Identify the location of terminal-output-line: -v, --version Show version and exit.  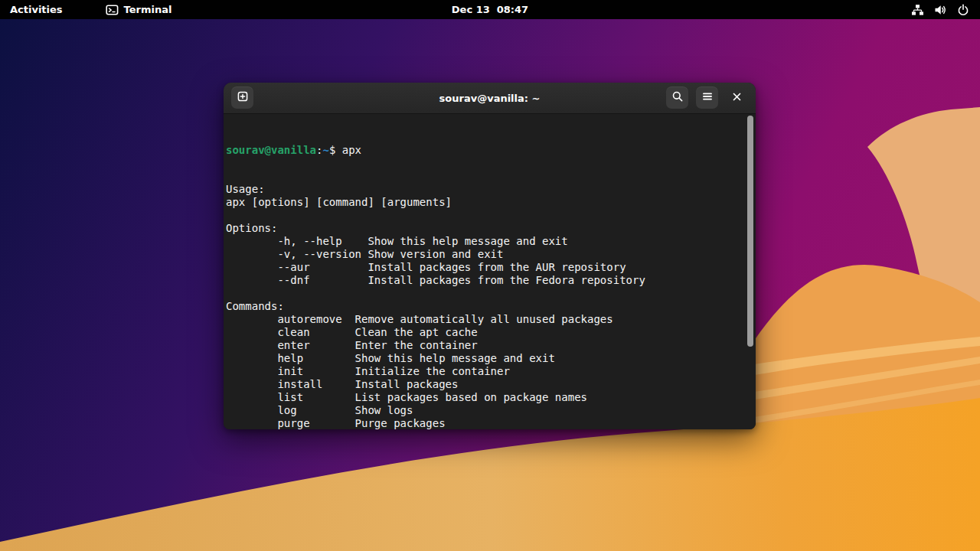
(485, 254).